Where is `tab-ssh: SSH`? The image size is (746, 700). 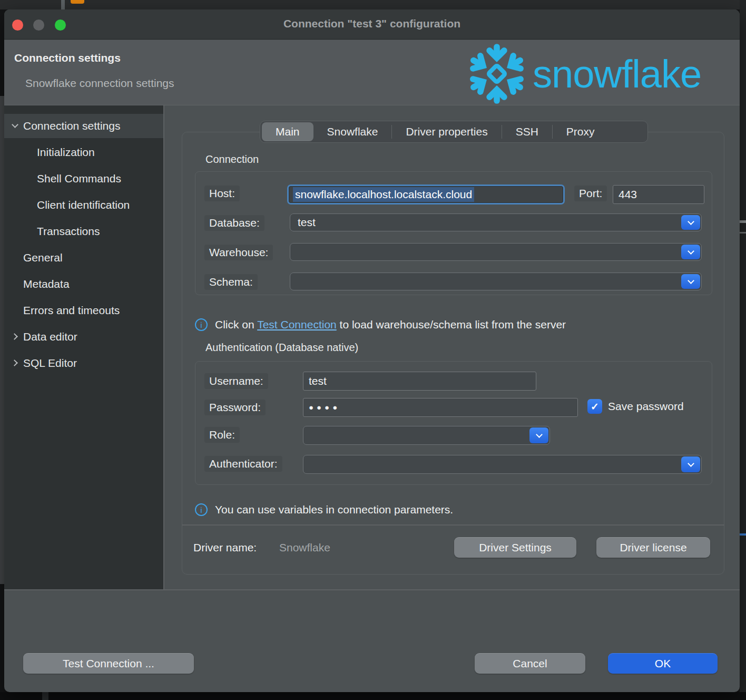 tab-ssh: SSH is located at coordinates (527, 132).